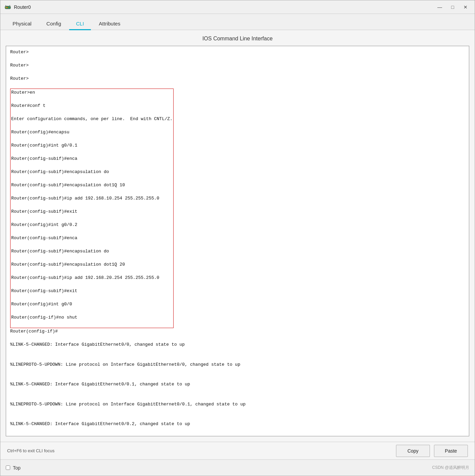  Describe the element at coordinates (110, 24) in the screenshot. I see `tab-attributes: Attributes` at that location.